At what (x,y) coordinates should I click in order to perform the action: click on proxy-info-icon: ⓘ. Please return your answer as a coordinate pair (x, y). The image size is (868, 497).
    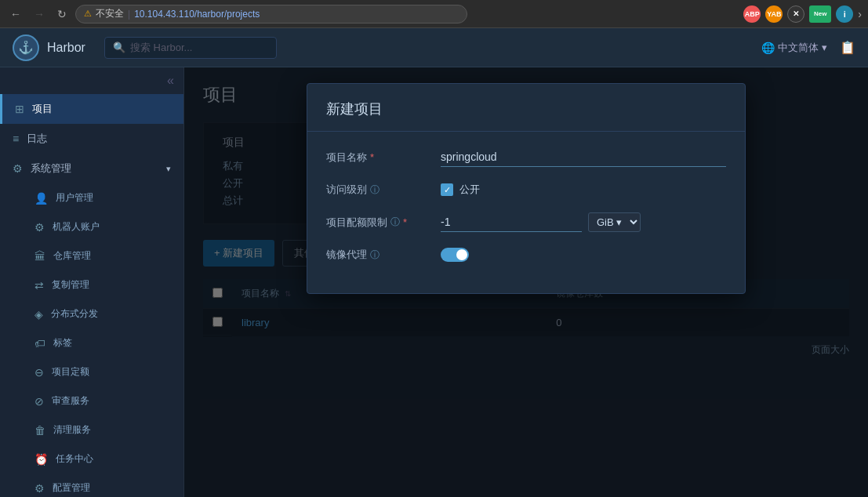
    Looking at the image, I should click on (375, 256).